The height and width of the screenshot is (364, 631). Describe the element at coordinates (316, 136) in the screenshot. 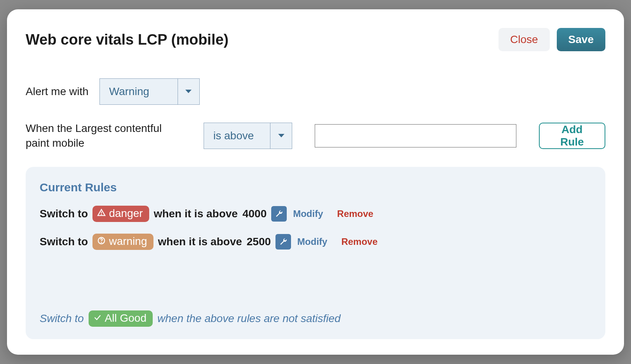

I see `condition-row: When the Largest contentful paint mobile…` at that location.